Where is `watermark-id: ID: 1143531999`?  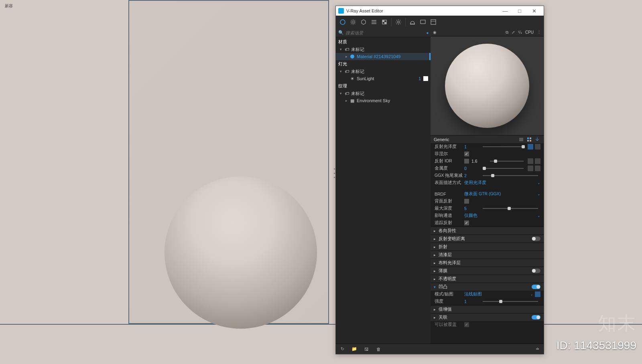
watermark-id: ID: 1143531999 is located at coordinates (596, 346).